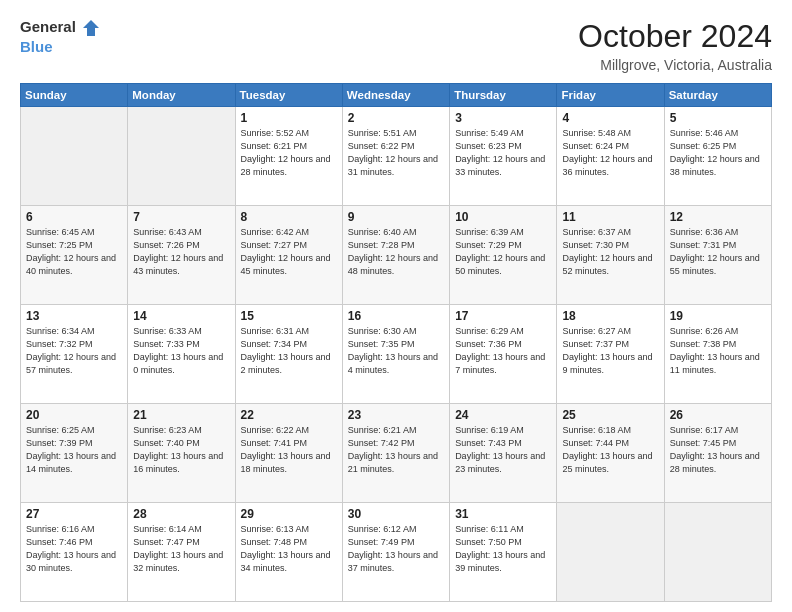  I want to click on calendar-header-row: Sunday Monday Tuesday Wednesday Thursday…, so click(396, 96).